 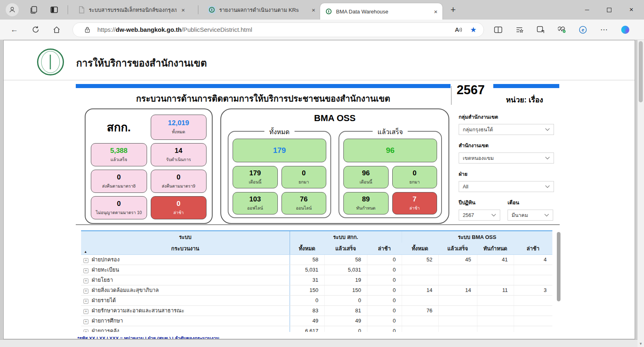 What do you see at coordinates (498, 30) in the screenshot?
I see `split-screen-icon` at bounding box center [498, 30].